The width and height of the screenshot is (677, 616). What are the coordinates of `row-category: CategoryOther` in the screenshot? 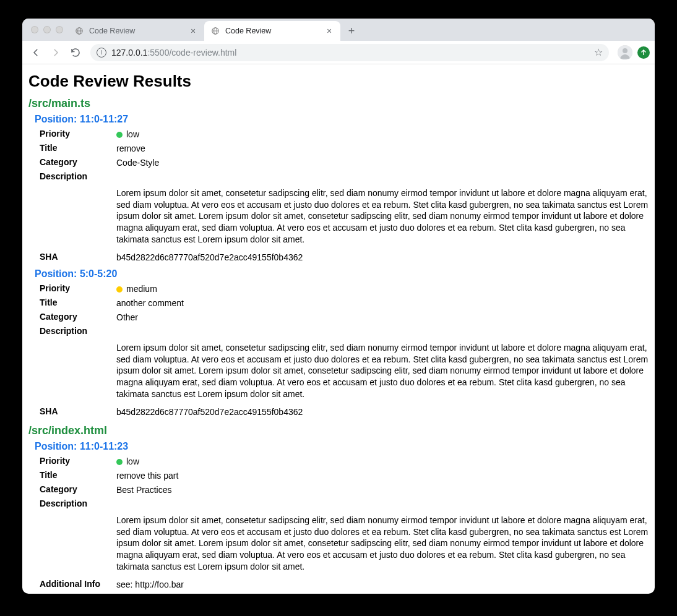 It's located at (344, 318).